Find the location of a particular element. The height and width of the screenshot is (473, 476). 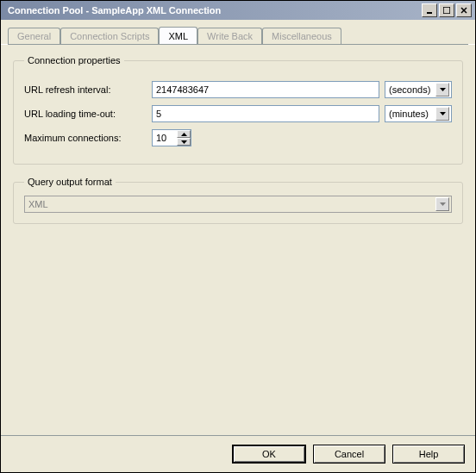

max-connections-row: Maximum connections: is located at coordinates (238, 138).